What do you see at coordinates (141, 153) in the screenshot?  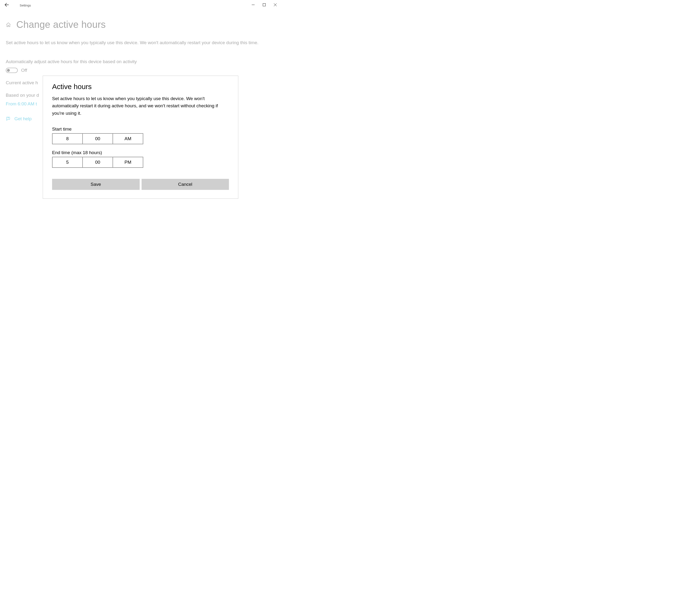 I see `end-time-label: End time (max 18 hours)` at bounding box center [141, 153].